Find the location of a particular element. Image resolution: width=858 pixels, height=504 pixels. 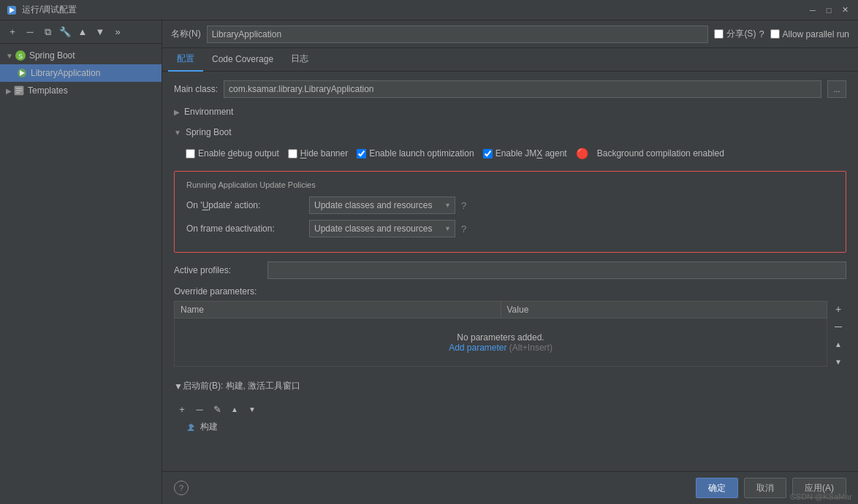

parallel-label: Allow parallel run is located at coordinates (816, 34).